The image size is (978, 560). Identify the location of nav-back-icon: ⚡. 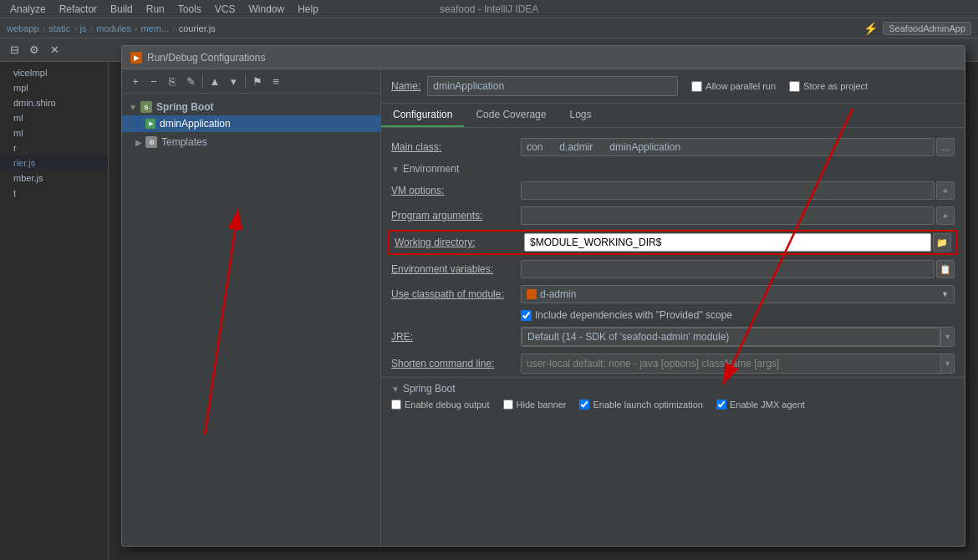
(871, 28).